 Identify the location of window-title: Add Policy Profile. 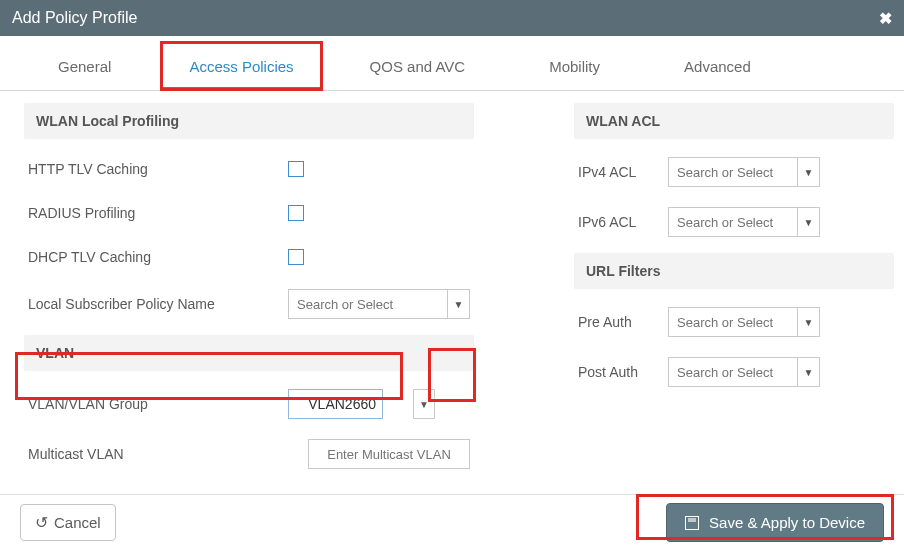
(446, 18).